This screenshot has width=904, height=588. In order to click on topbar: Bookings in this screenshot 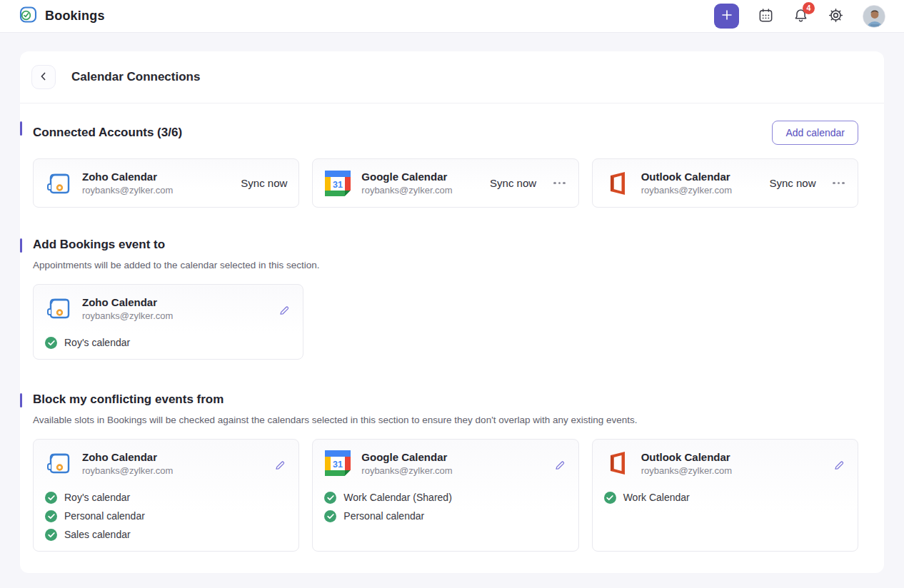, I will do `click(452, 16)`.